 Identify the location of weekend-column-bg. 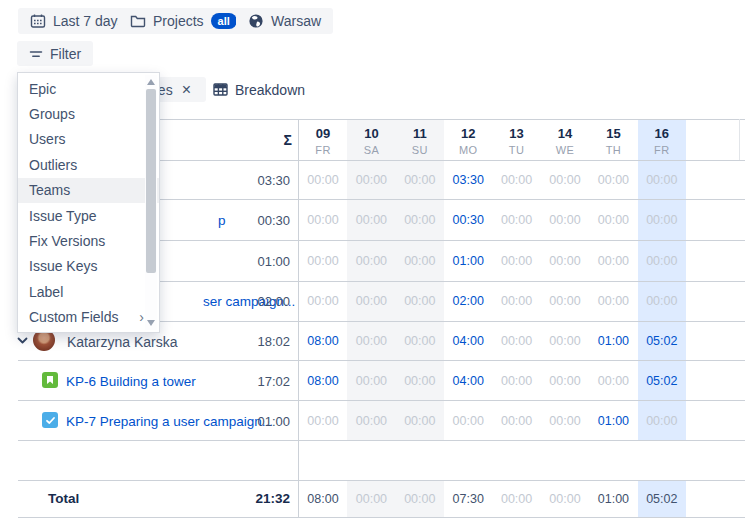
(420, 280).